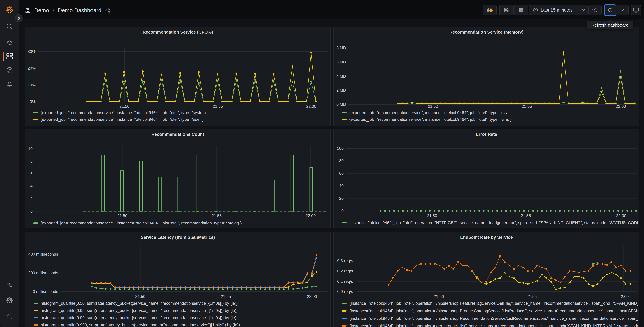 The height and width of the screenshot is (327, 644). I want to click on svg-text: 8 MB, so click(341, 48).